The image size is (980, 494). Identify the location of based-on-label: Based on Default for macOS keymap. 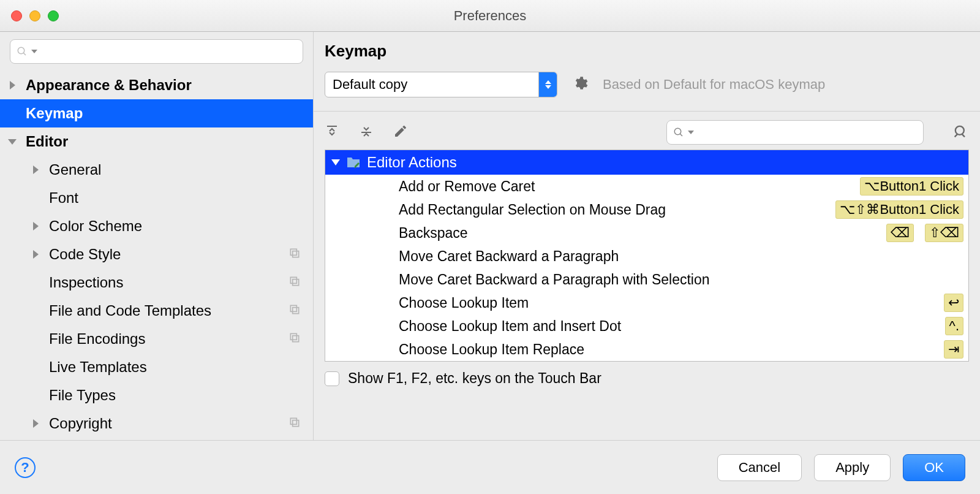
(714, 85).